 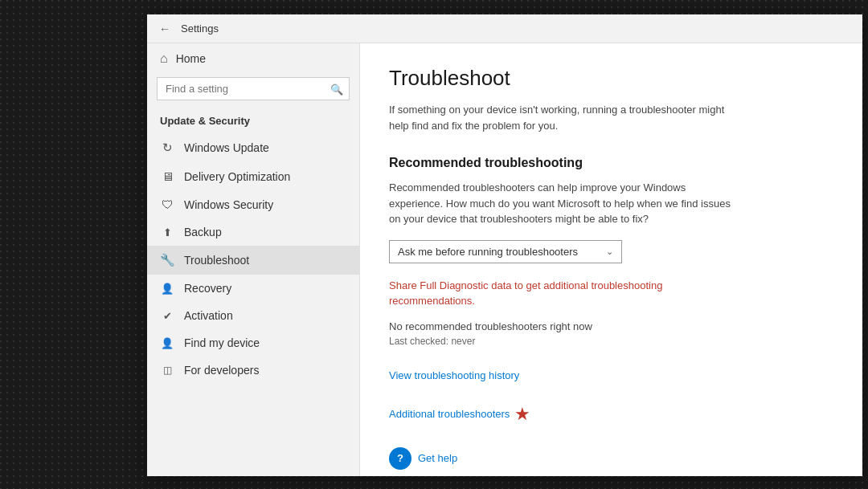 I want to click on sidebar-item-activation: ✔ Activation, so click(x=253, y=316).